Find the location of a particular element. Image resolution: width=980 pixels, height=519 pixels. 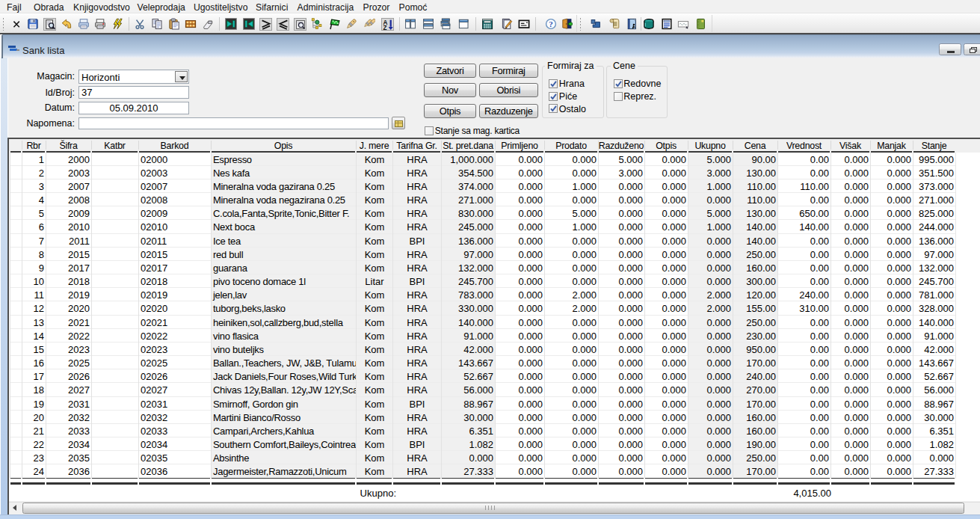

svg-text: Z is located at coordinates (384, 28).